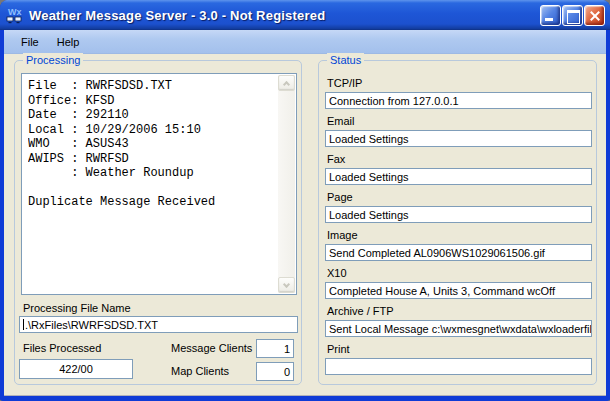  I want to click on files-processed-value: 422/00, so click(76, 369).